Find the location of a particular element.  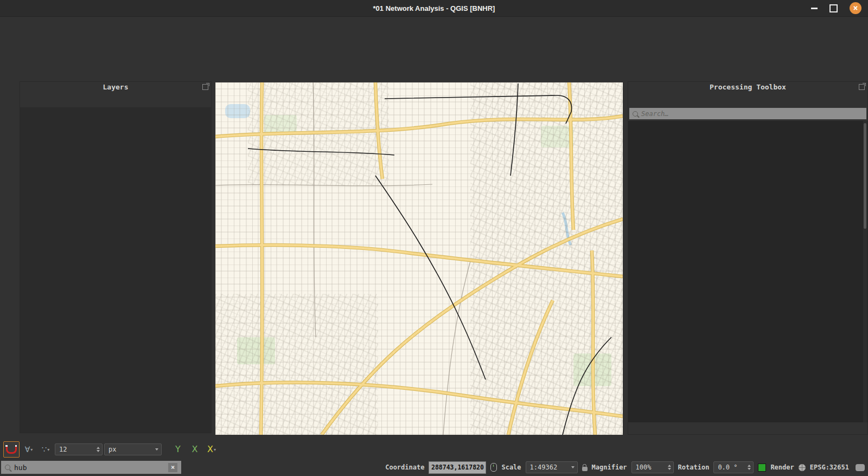

rotation-spin: 0.0 ° is located at coordinates (733, 467).